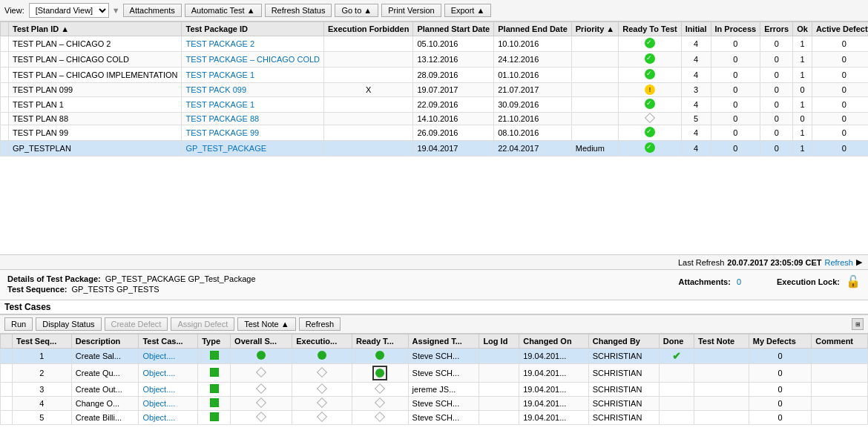  Describe the element at coordinates (356, 10) in the screenshot. I see `go-to-button: Go to ▲` at that location.